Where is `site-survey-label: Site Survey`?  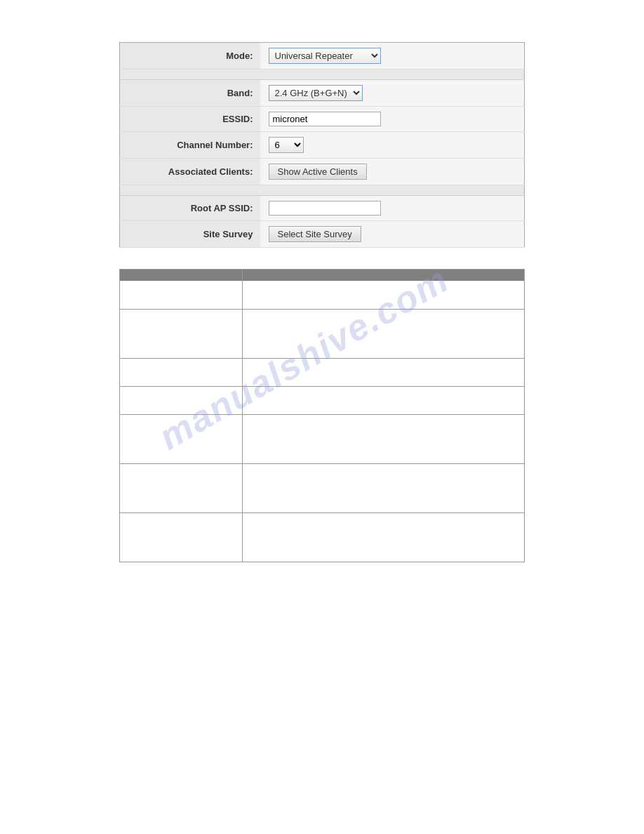
site-survey-label: Site Survey is located at coordinates (190, 234).